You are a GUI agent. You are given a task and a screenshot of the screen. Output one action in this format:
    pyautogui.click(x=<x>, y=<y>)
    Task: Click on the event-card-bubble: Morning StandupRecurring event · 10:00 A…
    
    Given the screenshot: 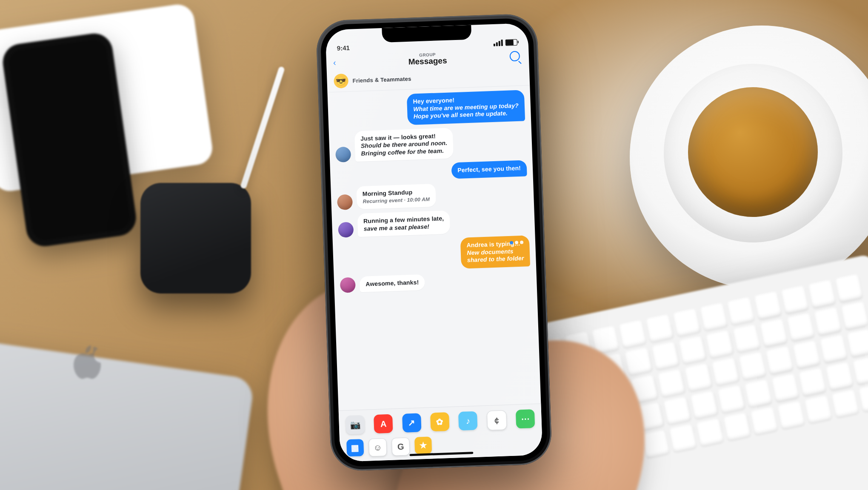 What is the action you would take?
    pyautogui.click(x=396, y=197)
    